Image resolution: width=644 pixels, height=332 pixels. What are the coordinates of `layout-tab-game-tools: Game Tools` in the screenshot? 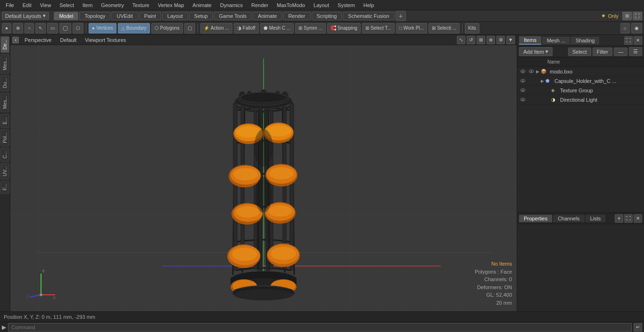 It's located at (233, 16).